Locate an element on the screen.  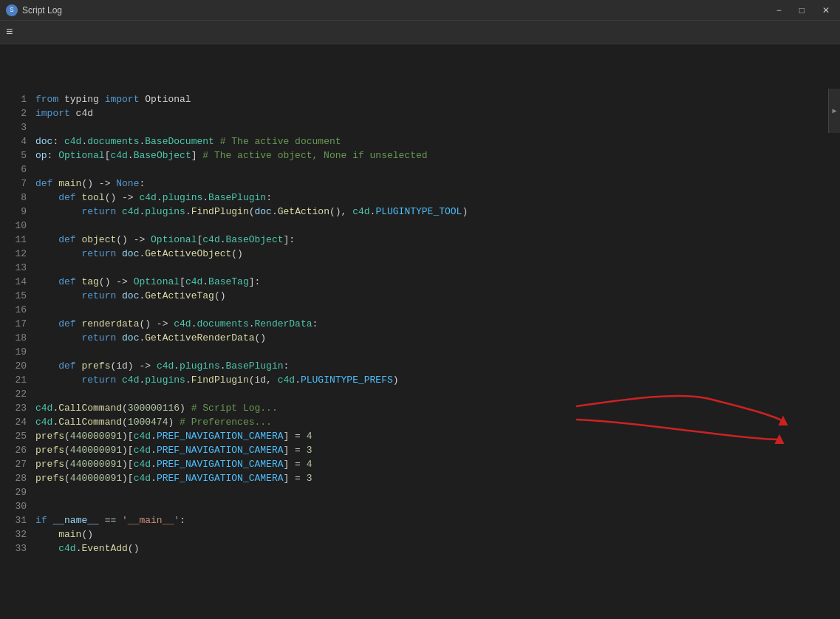
code-token: GetActiveObject is located at coordinates (188, 254).